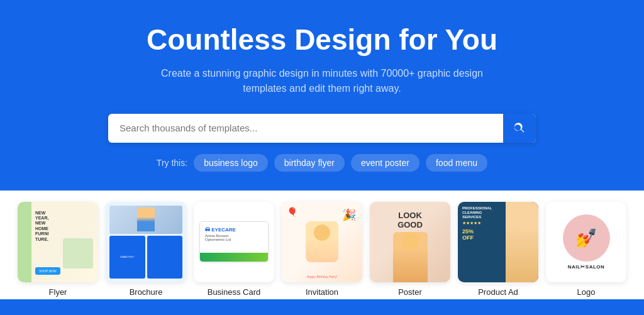  What do you see at coordinates (586, 238) in the screenshot?
I see `logo-circle: 💅` at bounding box center [586, 238].